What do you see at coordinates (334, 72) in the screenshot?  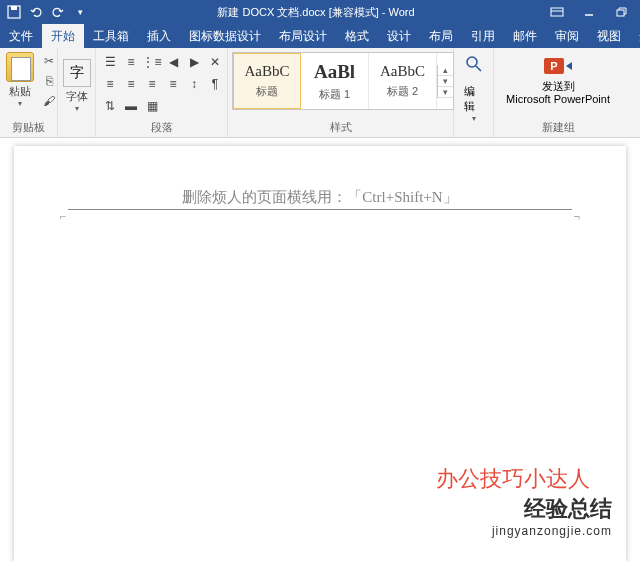 I see `style-preview: AaBl` at bounding box center [334, 72].